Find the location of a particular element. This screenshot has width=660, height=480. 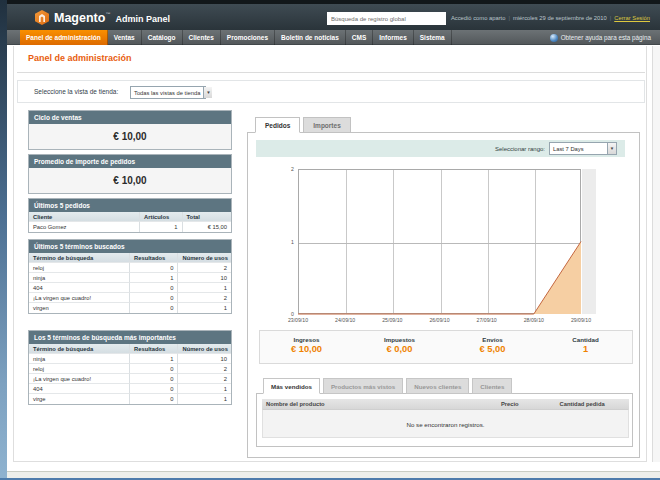

range-select: Last 7 Days ▼ is located at coordinates (583, 148).